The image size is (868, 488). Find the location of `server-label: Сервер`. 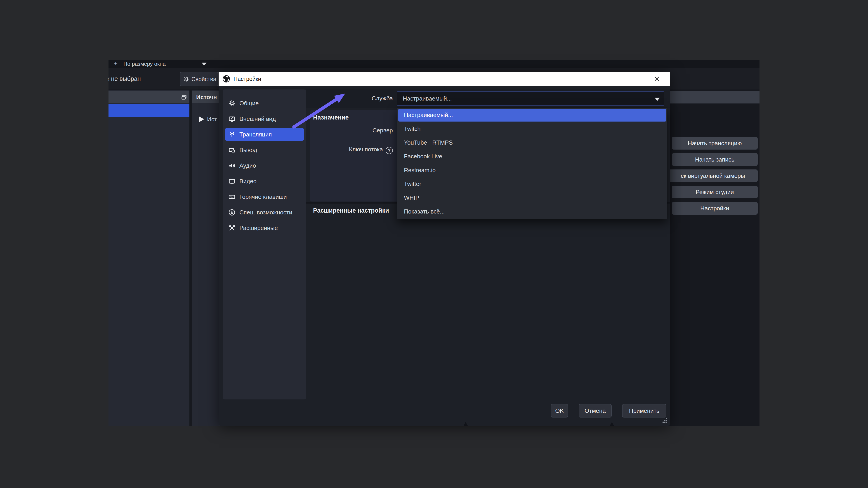

server-label: Сервер is located at coordinates (370, 130).